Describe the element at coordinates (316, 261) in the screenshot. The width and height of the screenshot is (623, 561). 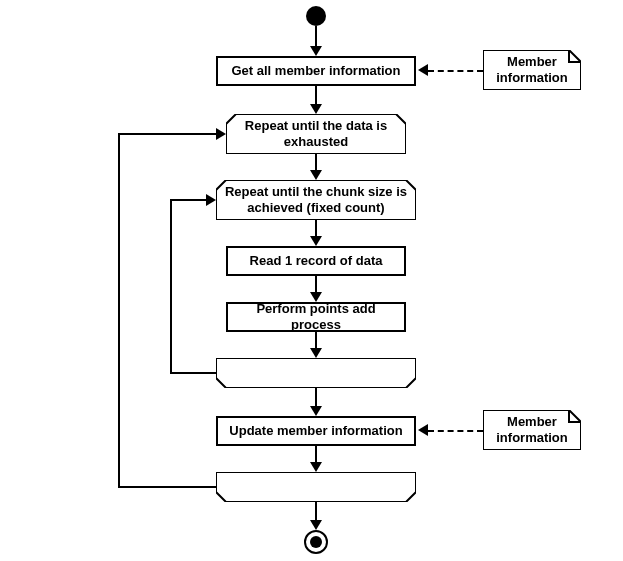
I see `read-one-record: Read 1 record of data` at that location.